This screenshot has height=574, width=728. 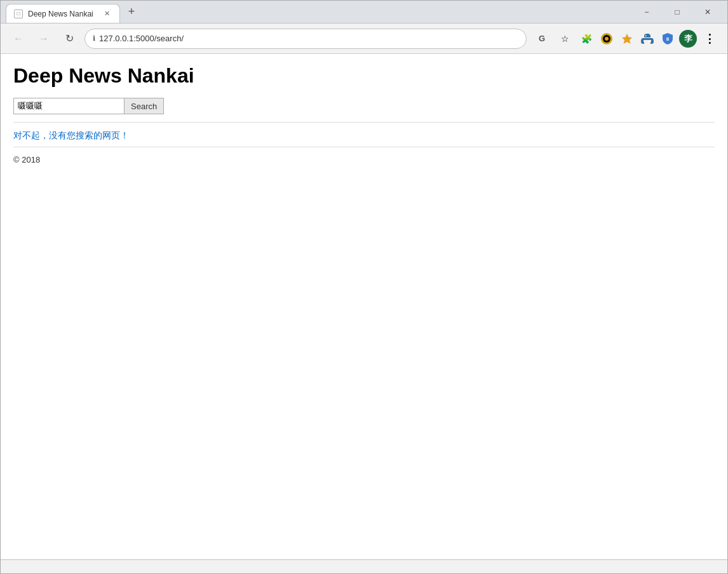 What do you see at coordinates (364, 147) in the screenshot?
I see `footer-divider` at bounding box center [364, 147].